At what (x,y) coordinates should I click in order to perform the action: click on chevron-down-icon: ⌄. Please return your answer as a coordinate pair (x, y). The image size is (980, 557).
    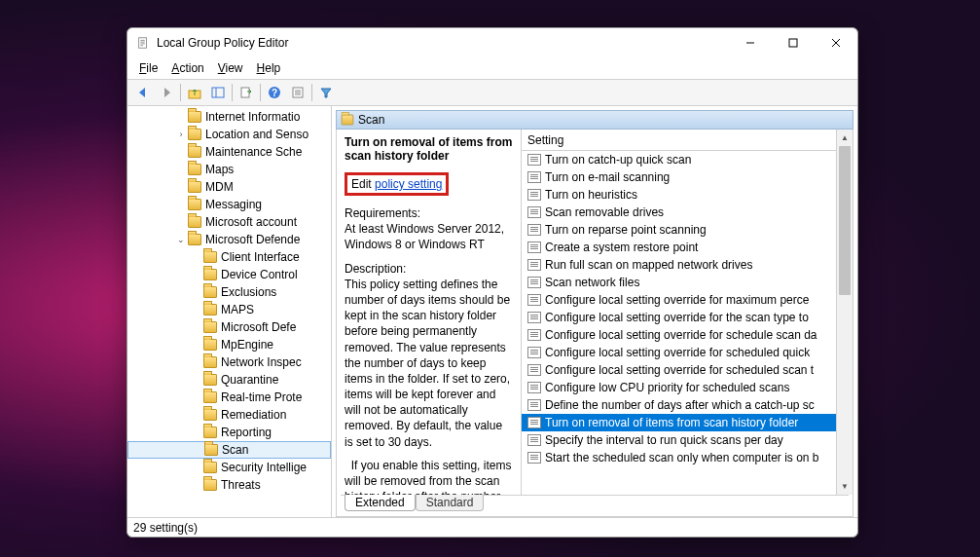
    Looking at the image, I should click on (181, 240).